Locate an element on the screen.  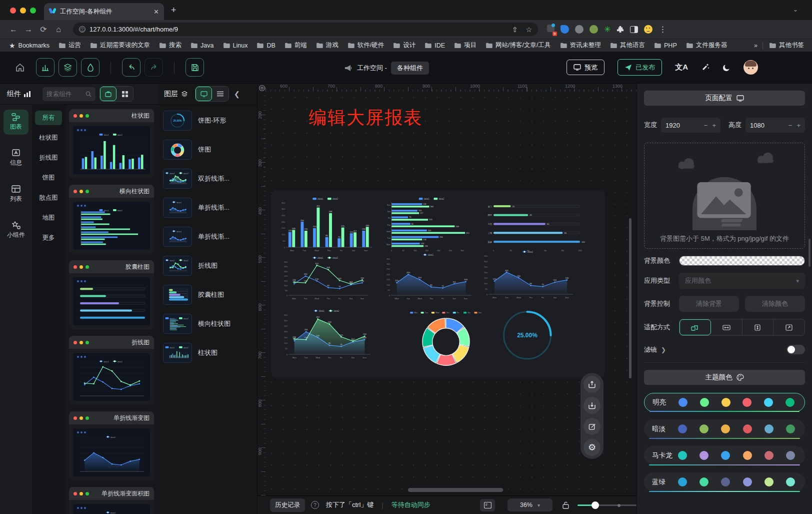
category-item: 柱状图 is located at coordinates (48, 138).